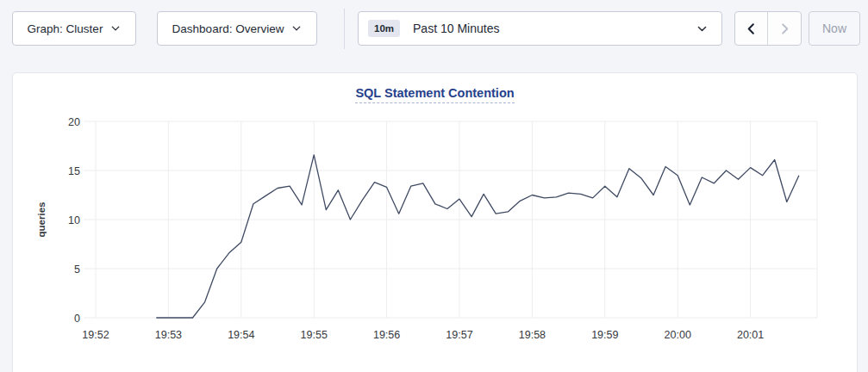 The width and height of the screenshot is (868, 372). What do you see at coordinates (540, 28) in the screenshot?
I see `time-range-picker: 10m Past 10 Minutes` at bounding box center [540, 28].